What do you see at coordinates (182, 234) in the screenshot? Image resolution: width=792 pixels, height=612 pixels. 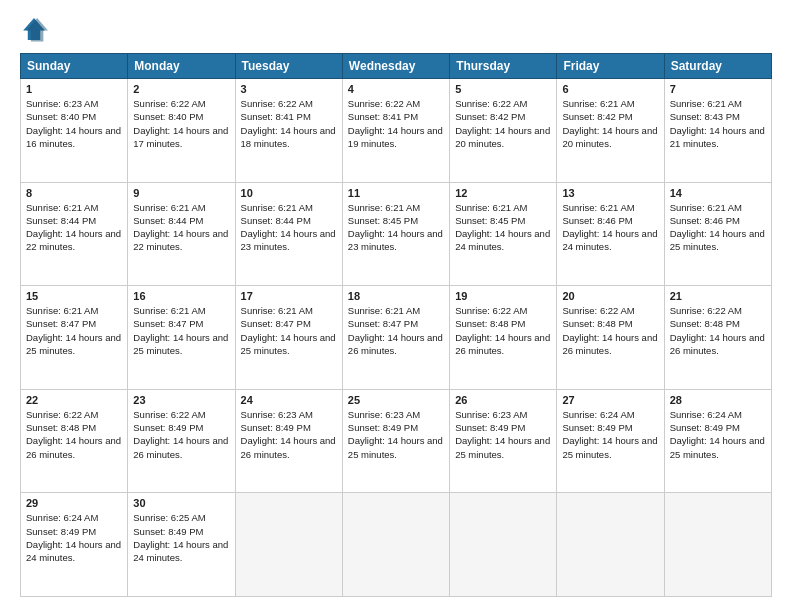 I see `calendar-cell: 9 Sunrise: 6:21 AM Sunset: 8:44 PM Dayli…` at bounding box center [182, 234].